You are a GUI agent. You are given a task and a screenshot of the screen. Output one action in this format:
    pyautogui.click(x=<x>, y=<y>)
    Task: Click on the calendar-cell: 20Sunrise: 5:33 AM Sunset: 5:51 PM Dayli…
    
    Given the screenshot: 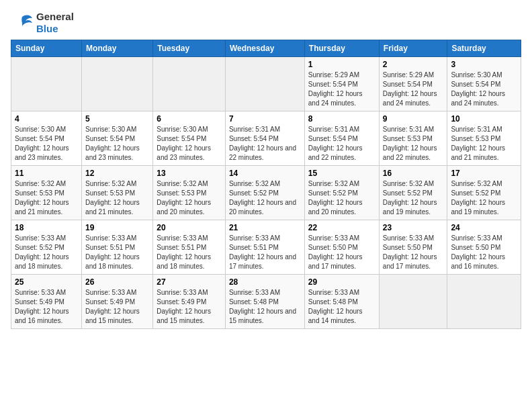 What is the action you would take?
    pyautogui.click(x=189, y=247)
    